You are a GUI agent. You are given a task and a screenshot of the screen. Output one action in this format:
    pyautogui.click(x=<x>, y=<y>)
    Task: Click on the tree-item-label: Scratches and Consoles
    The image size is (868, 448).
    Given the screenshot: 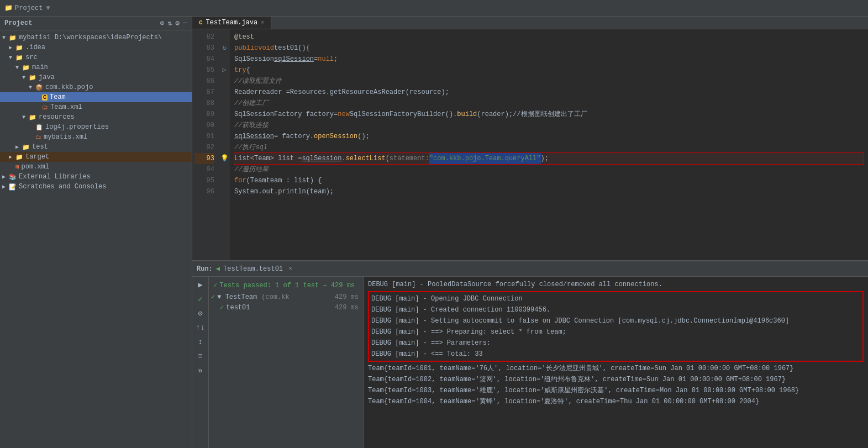 What is the action you would take?
    pyautogui.click(x=62, y=187)
    